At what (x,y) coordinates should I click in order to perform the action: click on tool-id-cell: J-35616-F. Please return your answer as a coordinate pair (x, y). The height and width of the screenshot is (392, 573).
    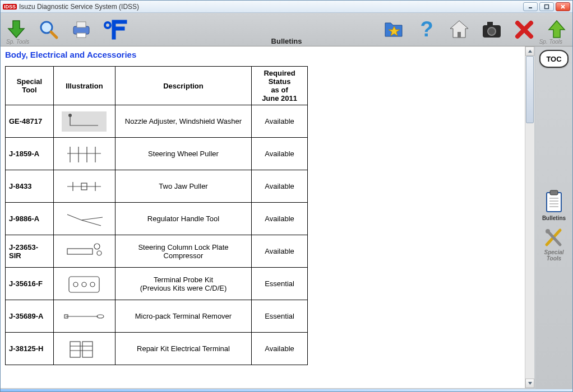
    Looking at the image, I should click on (30, 284).